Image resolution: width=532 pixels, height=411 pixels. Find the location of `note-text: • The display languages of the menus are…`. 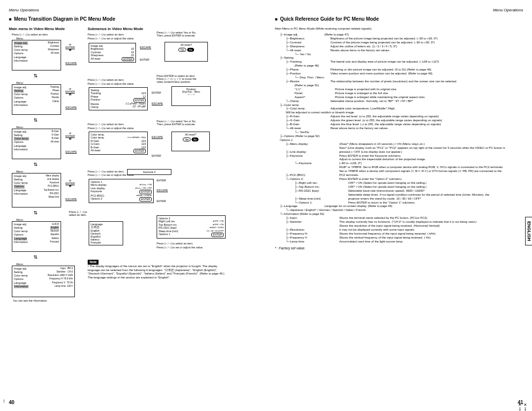

note-text: • The display languages of the menus are… is located at coordinates (156, 272).